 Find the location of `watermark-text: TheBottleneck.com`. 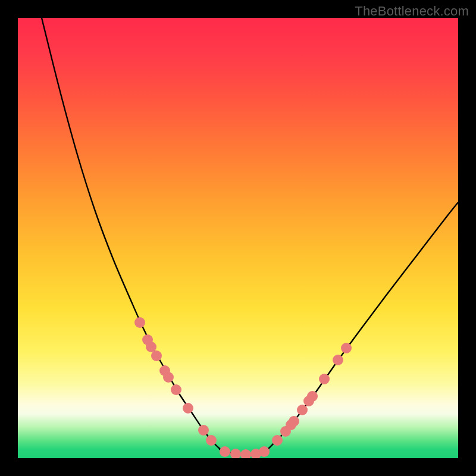

watermark-text: TheBottleneck.com is located at coordinates (412, 11).